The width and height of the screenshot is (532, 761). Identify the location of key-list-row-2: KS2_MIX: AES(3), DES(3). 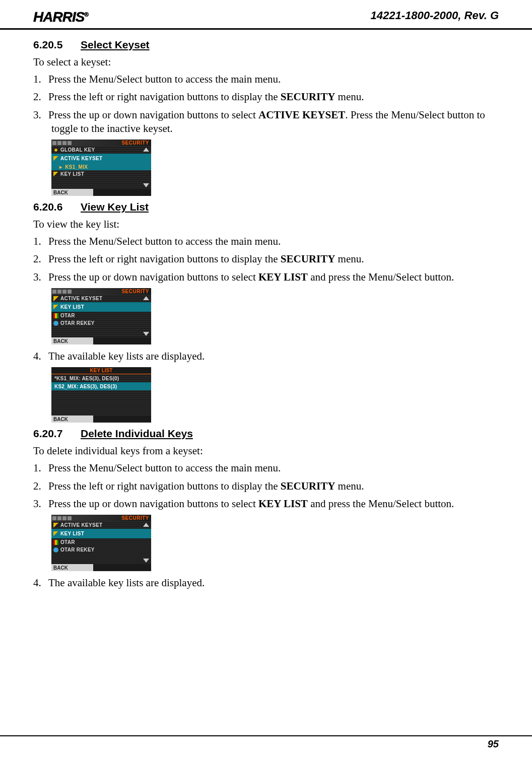
(101, 386).